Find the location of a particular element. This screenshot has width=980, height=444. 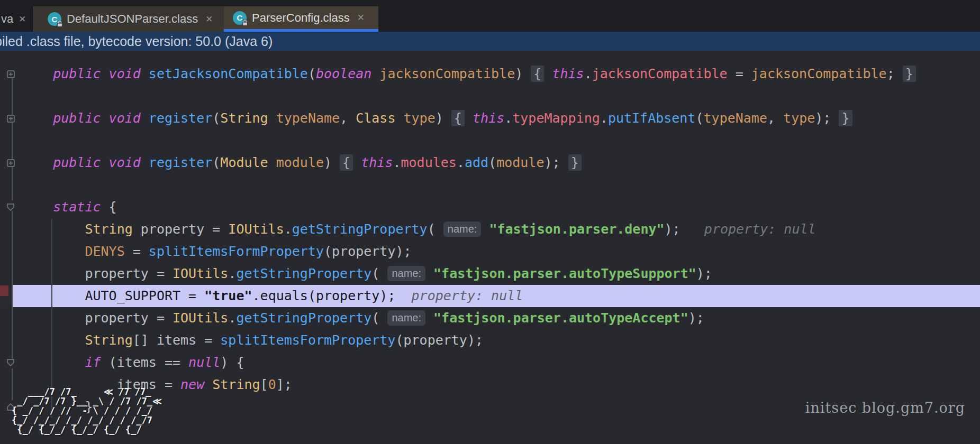

code-token: null is located at coordinates (204, 363).